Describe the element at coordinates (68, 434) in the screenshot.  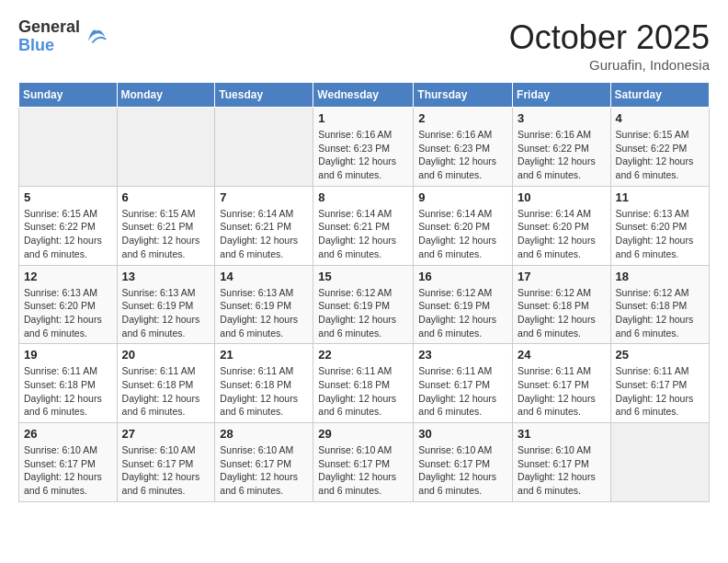
I see `day-number: 26` at that location.